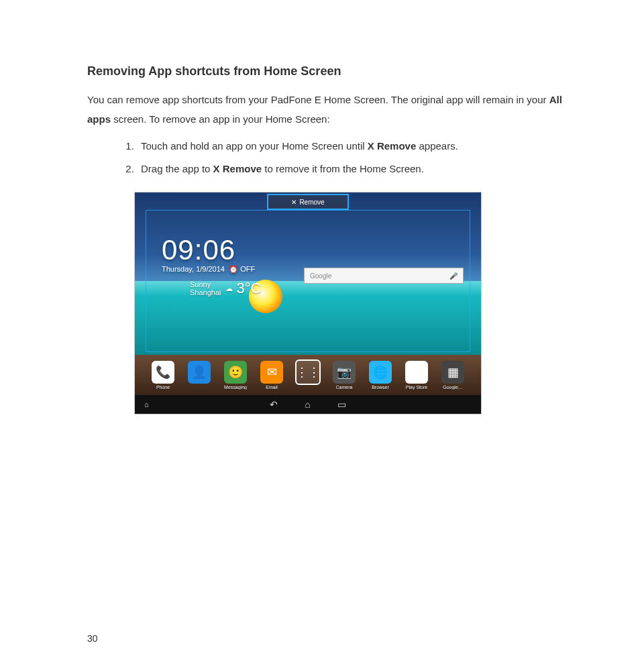 This screenshot has width=640, height=672. I want to click on close-icon: ✕, so click(294, 203).